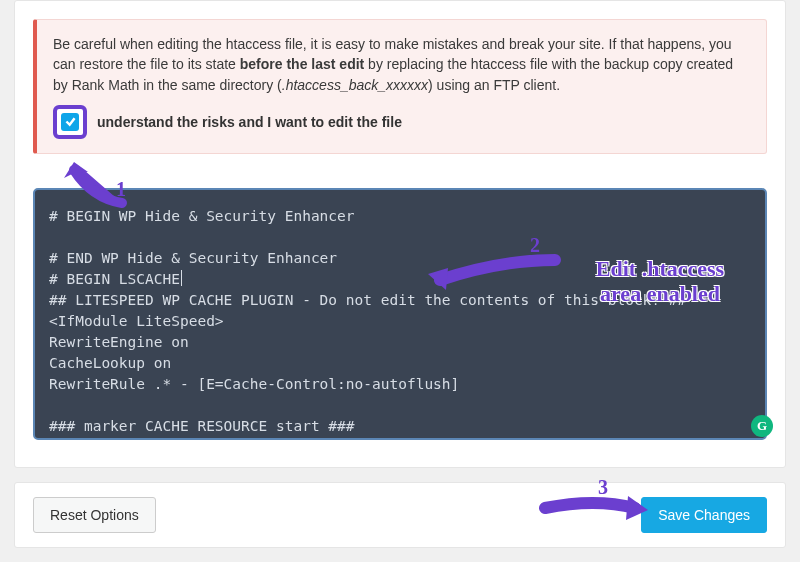  Describe the element at coordinates (70, 122) in the screenshot. I see `consent-checkbox` at that location.